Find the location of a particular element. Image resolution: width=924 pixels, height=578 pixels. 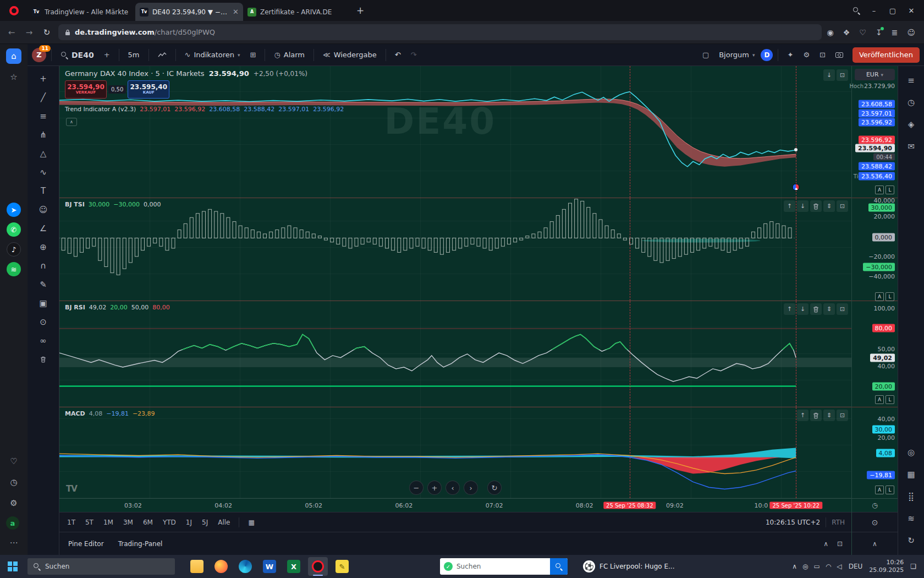

heart-icon: ♡ is located at coordinates (14, 461).